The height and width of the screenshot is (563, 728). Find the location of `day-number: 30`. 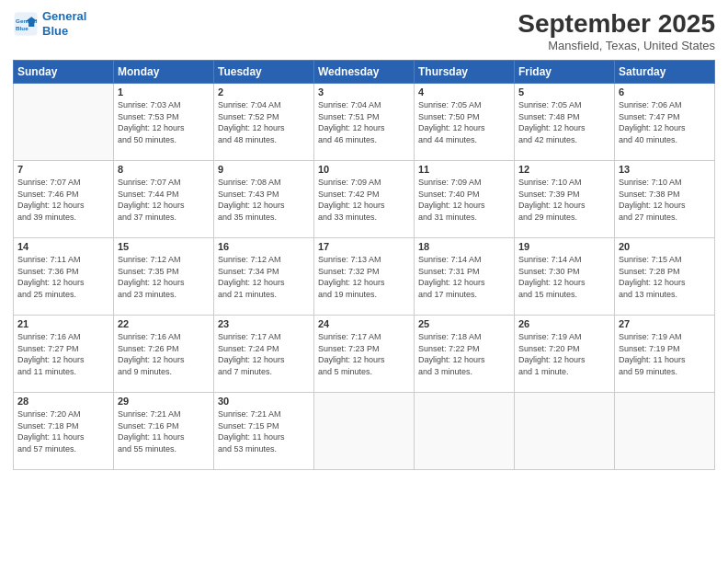

day-number: 30 is located at coordinates (264, 401).